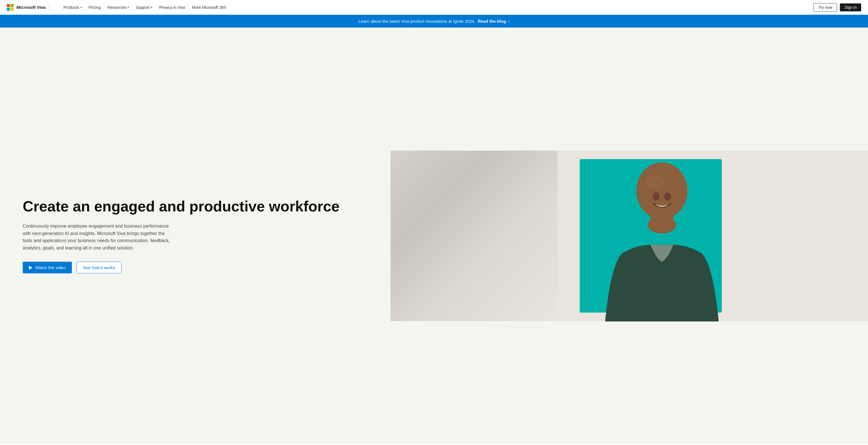  I want to click on play-icon, so click(31, 268).